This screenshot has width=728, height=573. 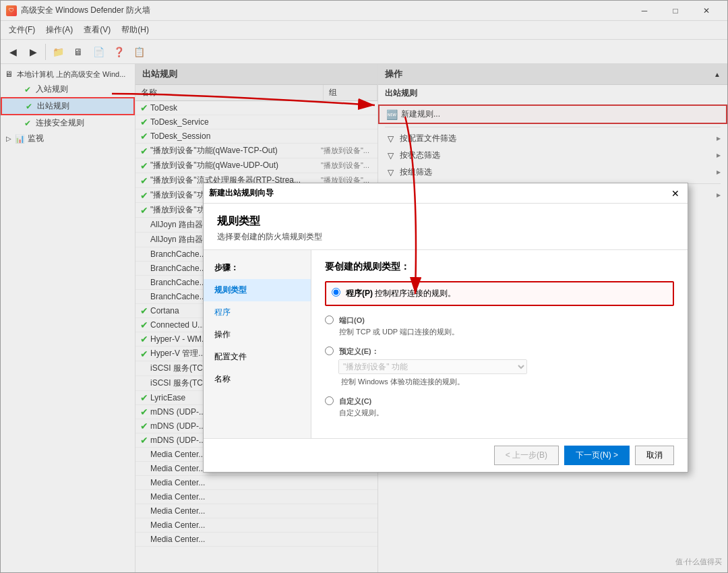 What do you see at coordinates (257, 357) in the screenshot?
I see `step-profile: 配置文件` at bounding box center [257, 357].